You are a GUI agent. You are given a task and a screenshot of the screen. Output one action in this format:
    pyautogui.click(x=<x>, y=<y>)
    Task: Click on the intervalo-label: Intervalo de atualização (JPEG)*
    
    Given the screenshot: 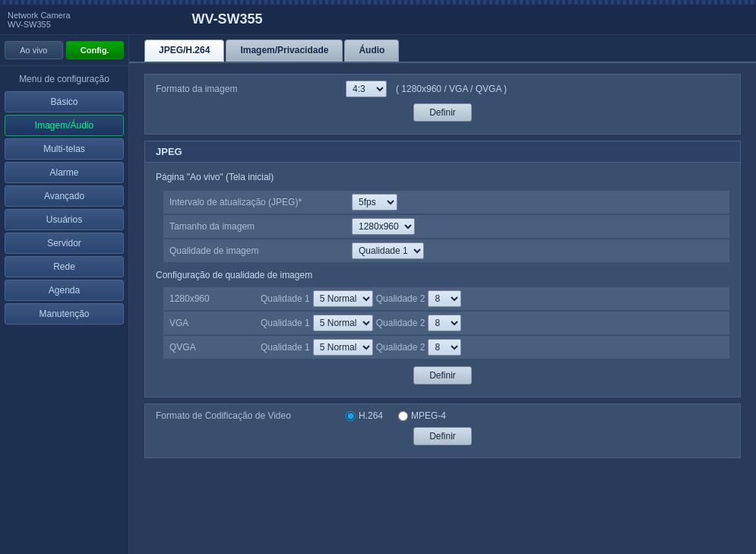 What is the action you would take?
    pyautogui.click(x=261, y=202)
    